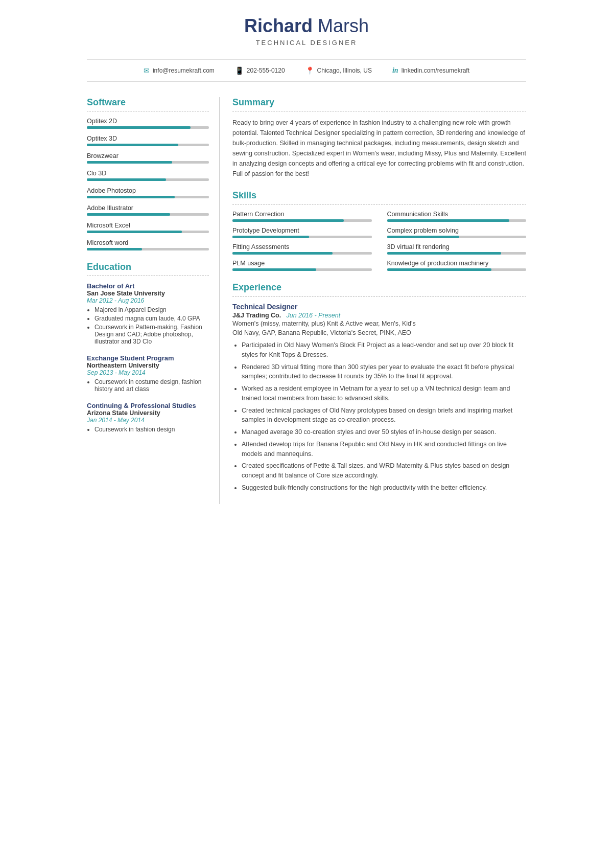 This screenshot has height=868, width=613. What do you see at coordinates (148, 173) in the screenshot?
I see `software-name: Clo 3D` at bounding box center [148, 173].